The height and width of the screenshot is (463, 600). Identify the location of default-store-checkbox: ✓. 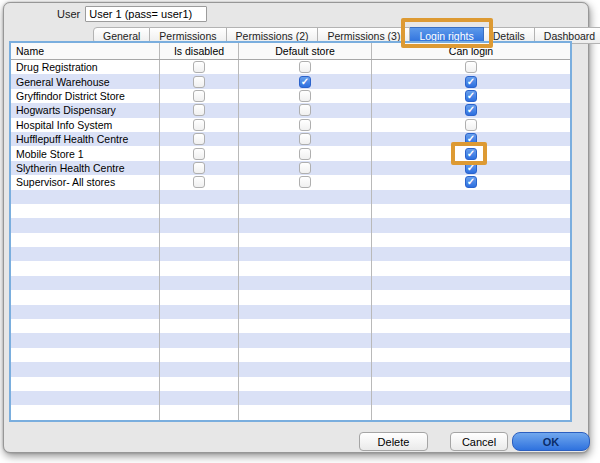
(305, 82).